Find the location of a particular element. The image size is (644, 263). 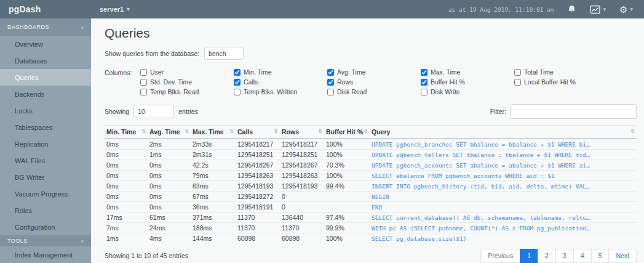

query-cell: SELECT current_database() AS db, scheman… is located at coordinates (503, 218).